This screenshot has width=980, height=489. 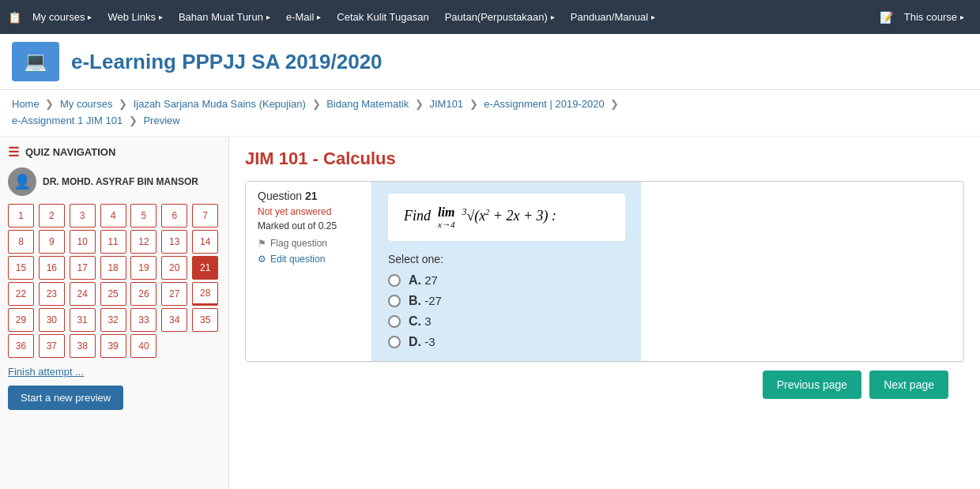 I want to click on nav-btn-6: 6, so click(x=174, y=216).